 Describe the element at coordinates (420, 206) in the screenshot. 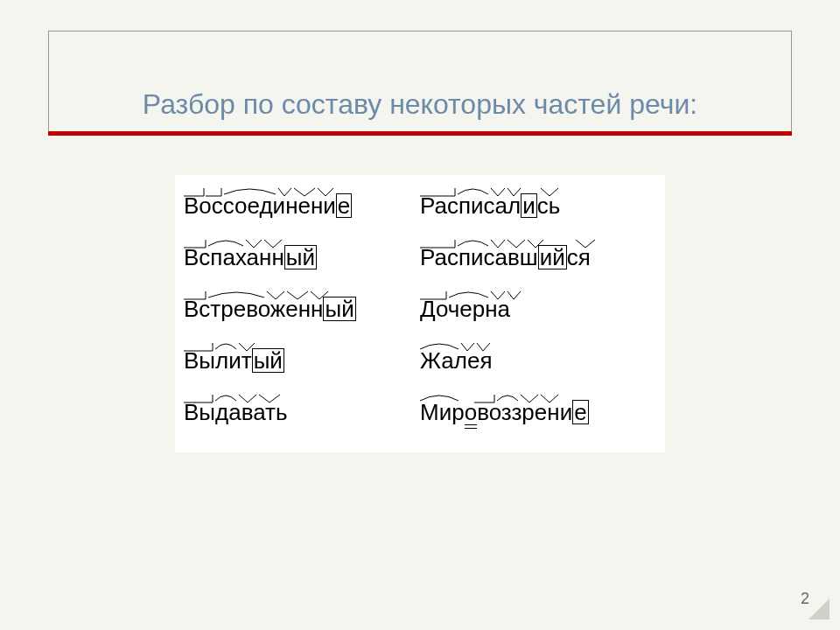

I see `word-row: Воссоединение Расписались` at that location.